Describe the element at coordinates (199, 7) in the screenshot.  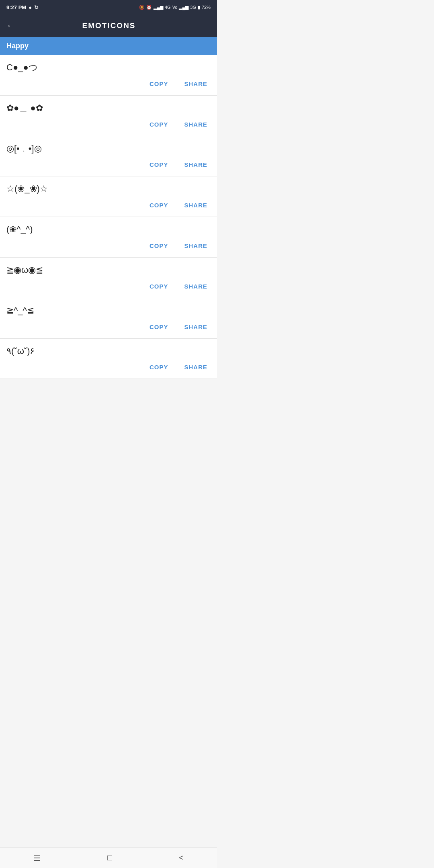
I see `battery-icon: ▮` at that location.